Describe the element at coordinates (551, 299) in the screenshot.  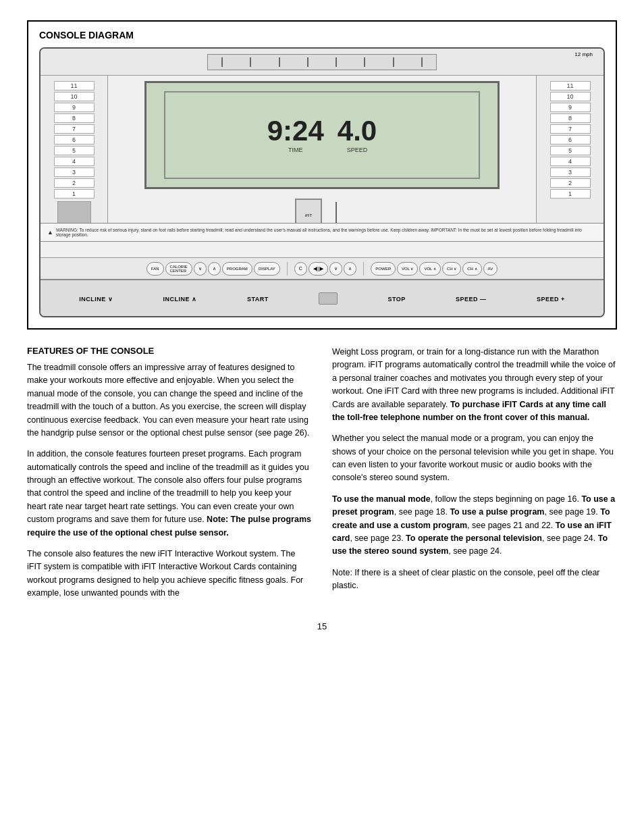
I see `speed-up-label: SPEED +` at that location.